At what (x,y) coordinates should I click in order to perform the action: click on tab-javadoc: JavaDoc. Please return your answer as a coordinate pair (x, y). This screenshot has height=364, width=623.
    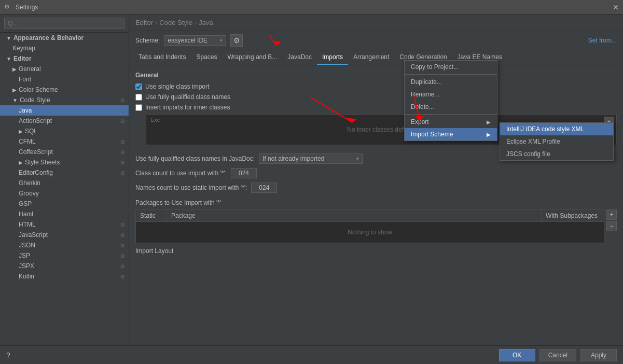
    Looking at the image, I should click on (300, 58).